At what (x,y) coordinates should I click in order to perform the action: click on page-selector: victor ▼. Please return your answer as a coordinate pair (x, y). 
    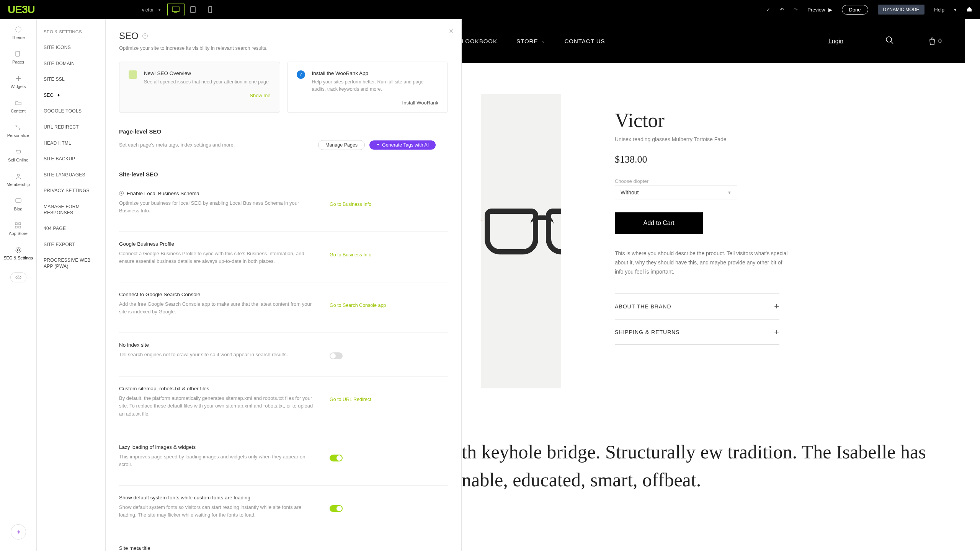
    Looking at the image, I should click on (155, 10).